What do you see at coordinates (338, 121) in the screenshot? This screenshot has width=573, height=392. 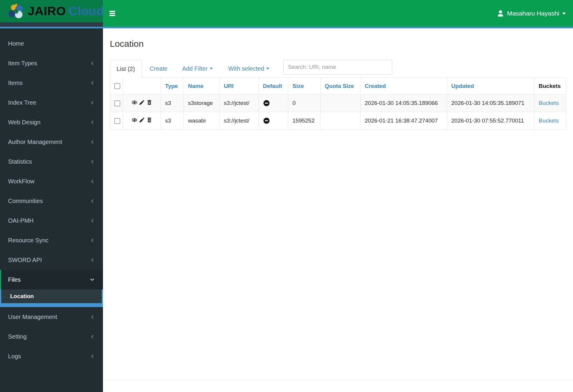 I see `table-row: s3wasabis3://jctest/15952522026-01-21 16…` at bounding box center [338, 121].